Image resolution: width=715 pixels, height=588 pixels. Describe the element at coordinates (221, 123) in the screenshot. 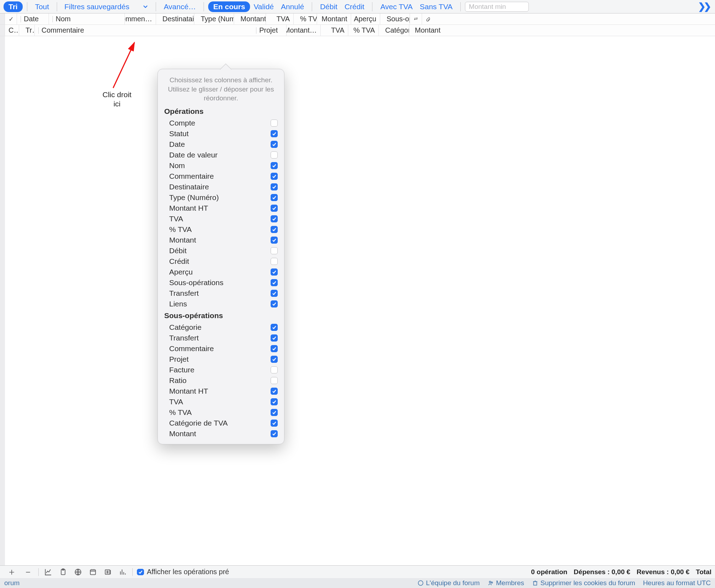

I see `column-toggle-row: Compte` at that location.